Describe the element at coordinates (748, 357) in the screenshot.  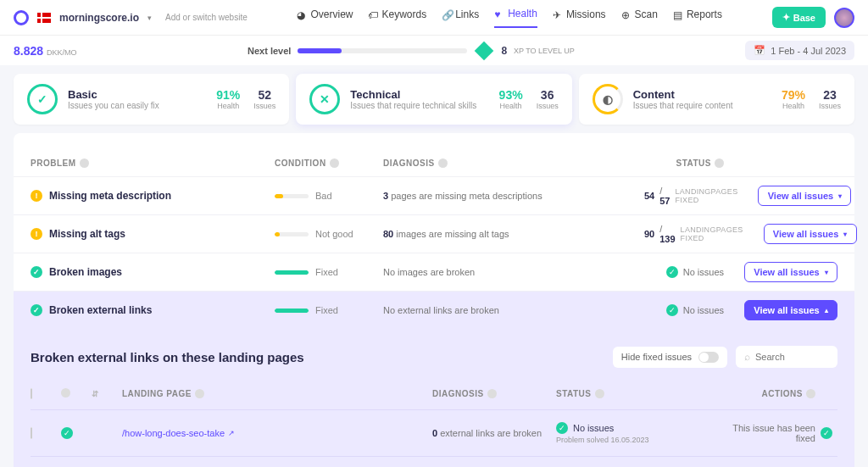
I see `search-icon: ⌕` at that location.